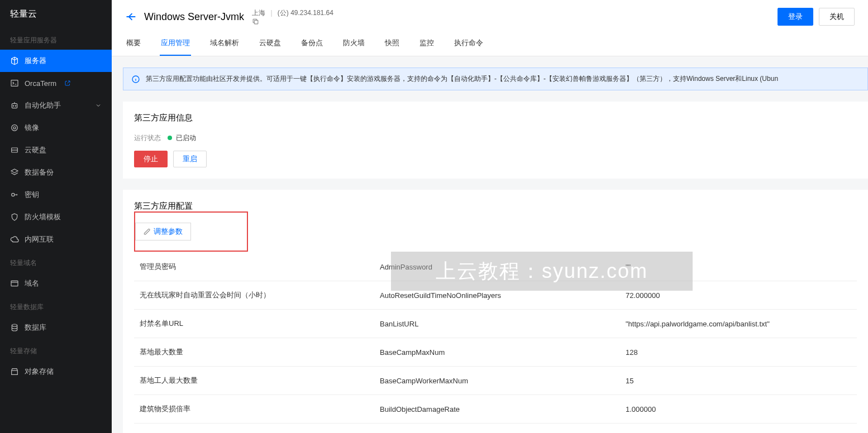 This screenshot has height=433, width=868. I want to click on cube-icon, so click(15, 61).